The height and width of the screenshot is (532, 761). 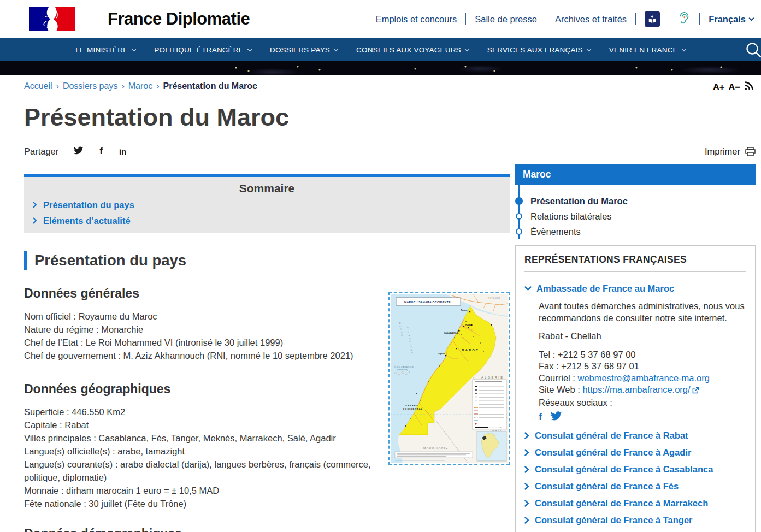 I want to click on website-label: Site Web :, so click(x=559, y=389).